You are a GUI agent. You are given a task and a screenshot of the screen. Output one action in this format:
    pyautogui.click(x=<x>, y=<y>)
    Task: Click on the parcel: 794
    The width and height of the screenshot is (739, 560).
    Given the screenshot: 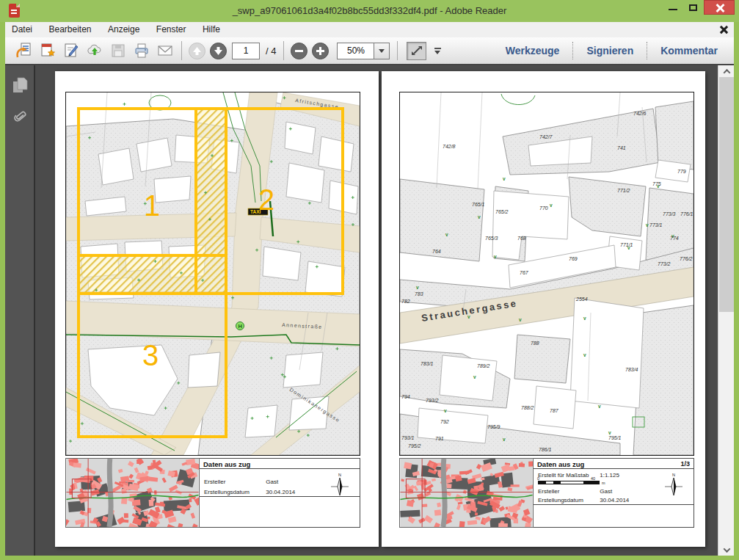 What is the action you would take?
    pyautogui.click(x=406, y=396)
    